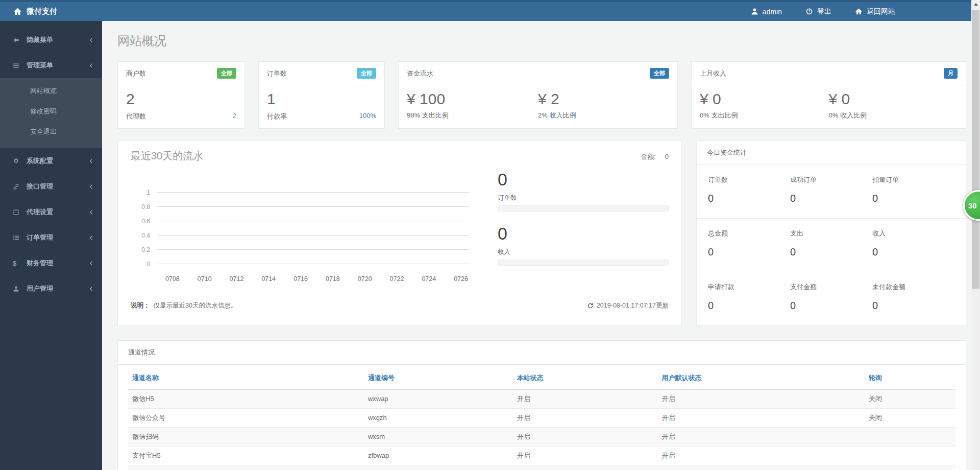 The width and height of the screenshot is (980, 470). What do you see at coordinates (824, 12) in the screenshot?
I see `logout-label: 登出` at bounding box center [824, 12].